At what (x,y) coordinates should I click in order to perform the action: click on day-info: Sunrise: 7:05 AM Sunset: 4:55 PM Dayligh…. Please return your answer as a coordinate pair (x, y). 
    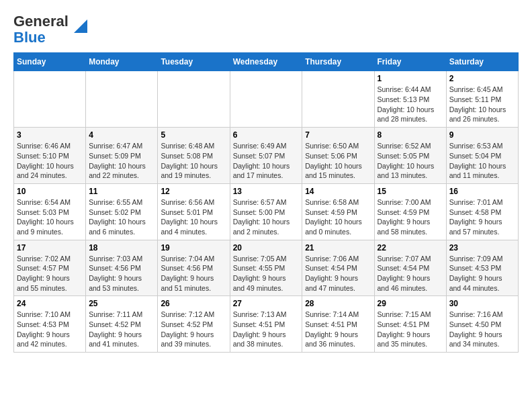
    Looking at the image, I should click on (266, 274).